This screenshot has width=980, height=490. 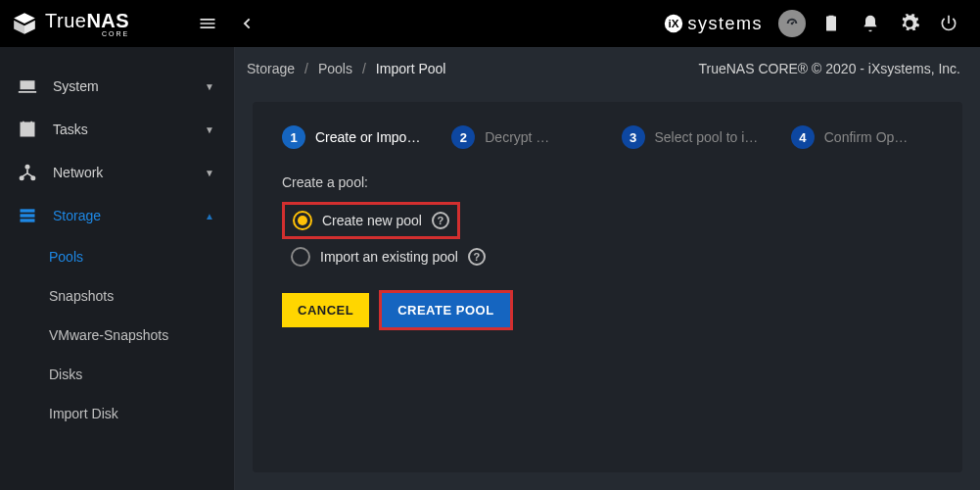 I want to click on sidebar-subitem-pools: Pools, so click(x=117, y=257).